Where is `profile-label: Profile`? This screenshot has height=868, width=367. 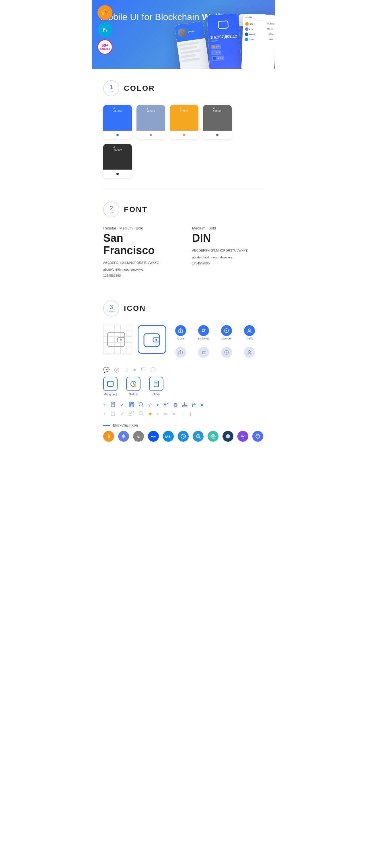 profile-label: Profile is located at coordinates (250, 339).